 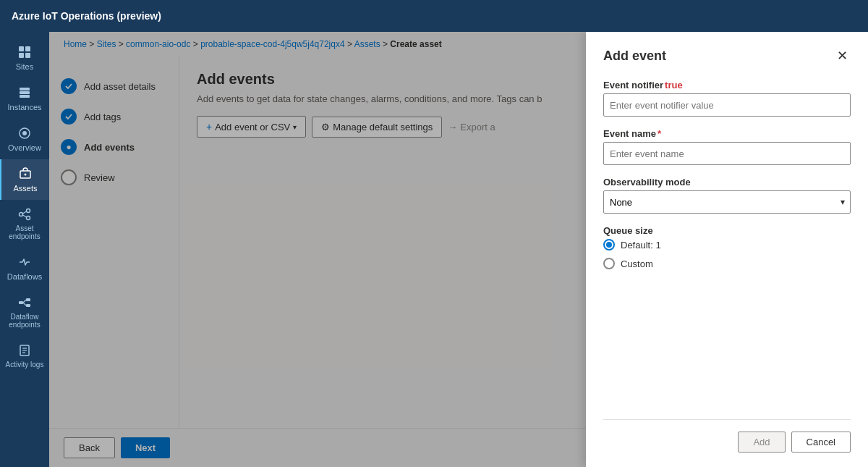 What do you see at coordinates (25, 262) in the screenshot?
I see `dataflows-icon` at bounding box center [25, 262].